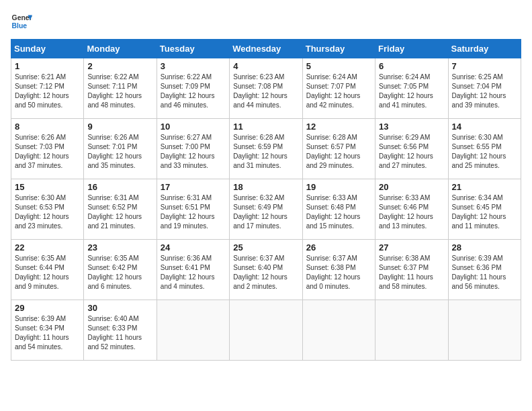  Describe the element at coordinates (193, 91) in the screenshot. I see `day-info: Sunrise: 6:22 AMSunset: 7:09 PMDaylight:…` at that location.